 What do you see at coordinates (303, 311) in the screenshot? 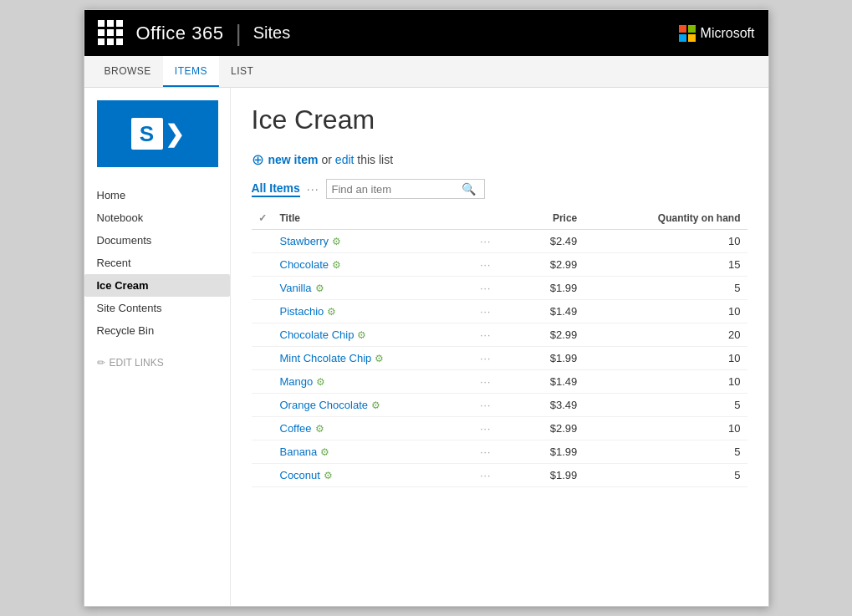
I see `item-name-text: Pistachio` at bounding box center [303, 311].